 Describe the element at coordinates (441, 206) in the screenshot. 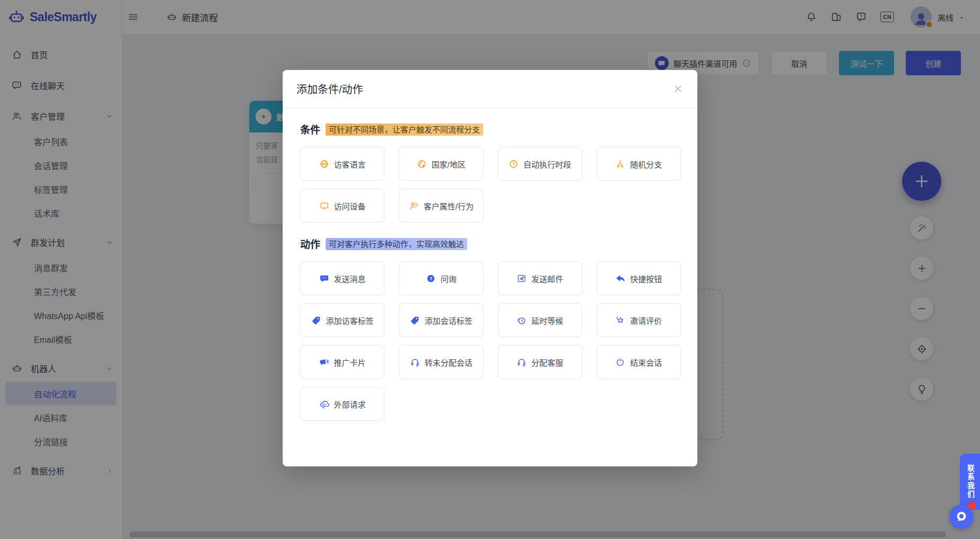

I see `tile-customer-attribute-behavior: 客户属性/行为` at that location.